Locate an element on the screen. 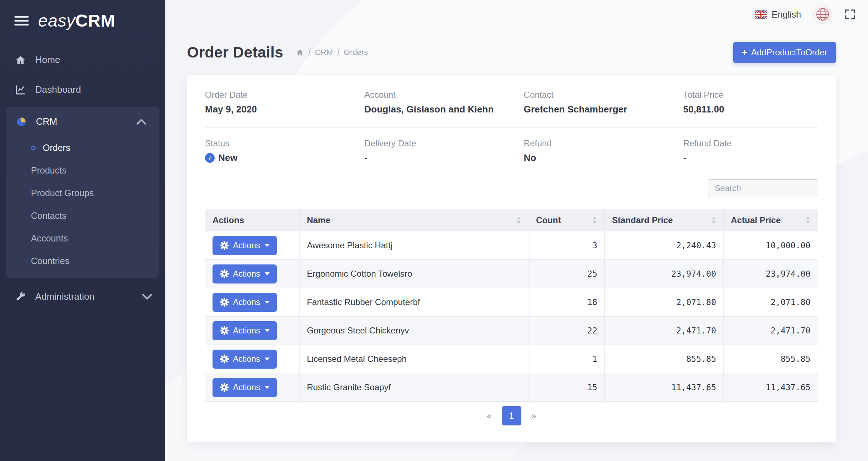  menu-toggle-icon is located at coordinates (22, 21).